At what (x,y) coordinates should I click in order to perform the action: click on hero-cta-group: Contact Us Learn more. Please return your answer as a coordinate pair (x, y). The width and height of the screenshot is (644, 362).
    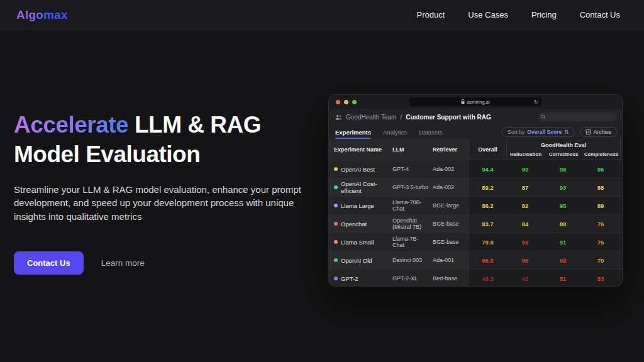
    Looking at the image, I should click on (79, 263).